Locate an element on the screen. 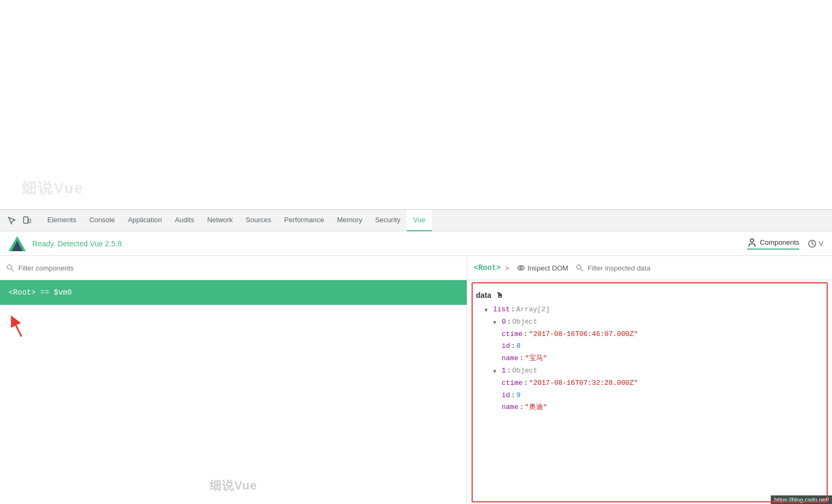  vue-status-text: Ready. Detected Vue 2.5.9. is located at coordinates (78, 244).